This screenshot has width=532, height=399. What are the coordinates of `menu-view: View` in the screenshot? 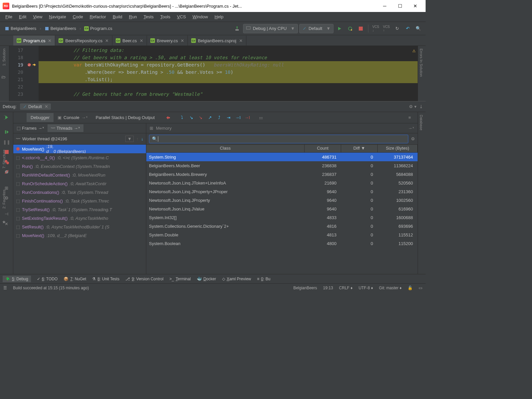 It's located at (38, 17).